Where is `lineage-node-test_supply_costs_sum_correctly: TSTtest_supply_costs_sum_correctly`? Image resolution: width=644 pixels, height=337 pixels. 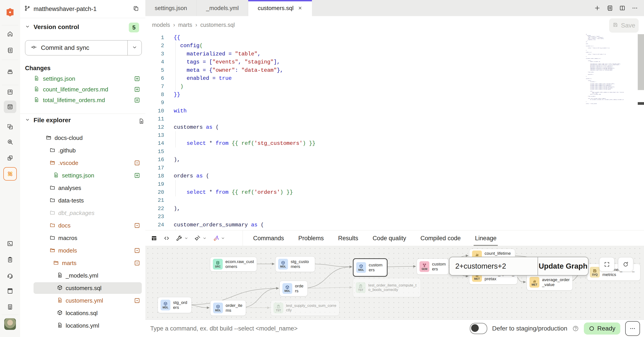 lineage-node-test_supply_costs_sum_correctly: TSTtest_supply_costs_sum_correctly is located at coordinates (305, 308).